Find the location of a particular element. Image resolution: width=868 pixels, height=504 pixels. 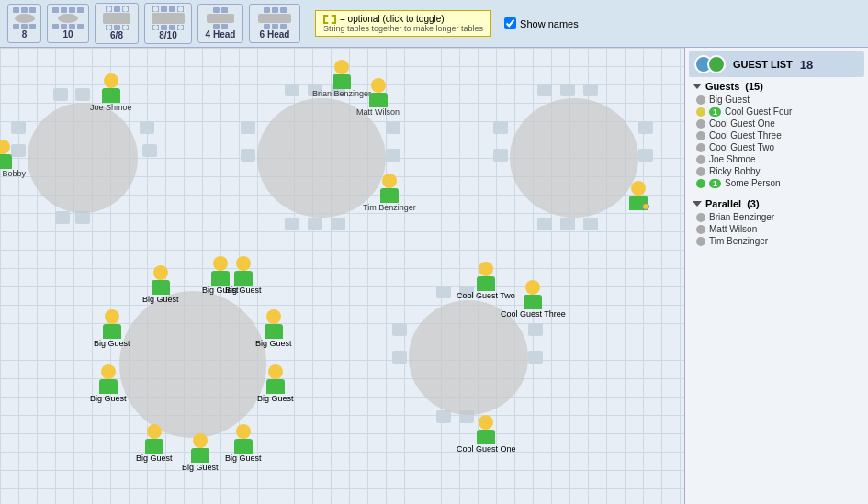

person-ricky-bobby: Ricky Bobby is located at coordinates (13, 159).